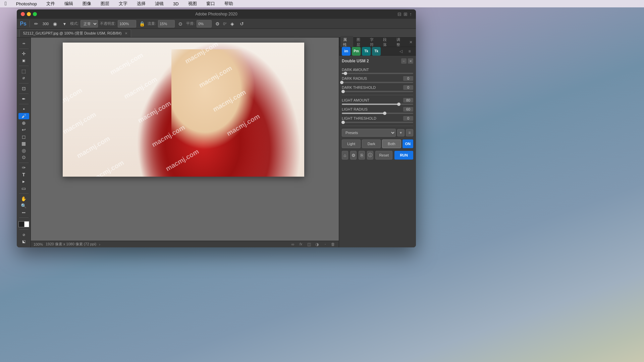 This screenshot has height=362, width=644. What do you see at coordinates (51, 4) in the screenshot?
I see `menubar-file: 文件` at bounding box center [51, 4].